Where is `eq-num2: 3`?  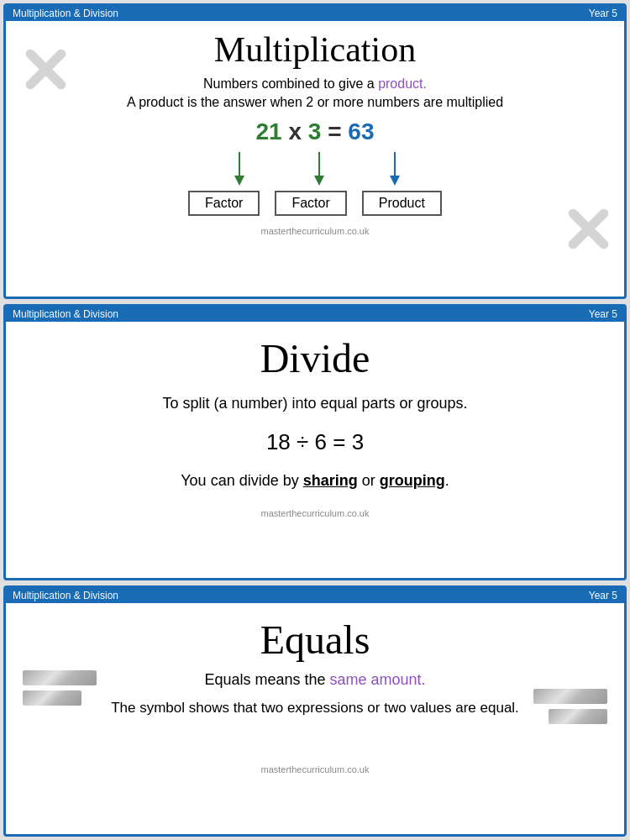
eq-num2: 3 is located at coordinates (315, 131).